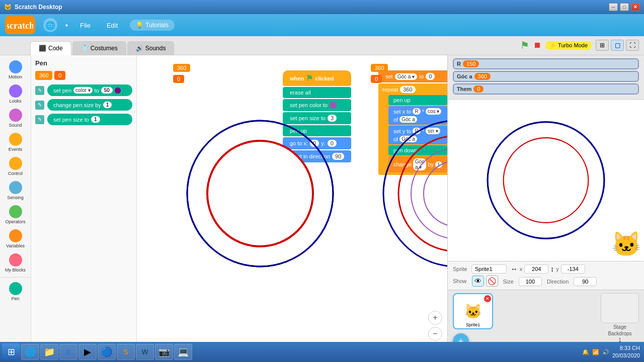  What do you see at coordinates (16, 239) in the screenshot?
I see `category-variables: Variables` at bounding box center [16, 239].